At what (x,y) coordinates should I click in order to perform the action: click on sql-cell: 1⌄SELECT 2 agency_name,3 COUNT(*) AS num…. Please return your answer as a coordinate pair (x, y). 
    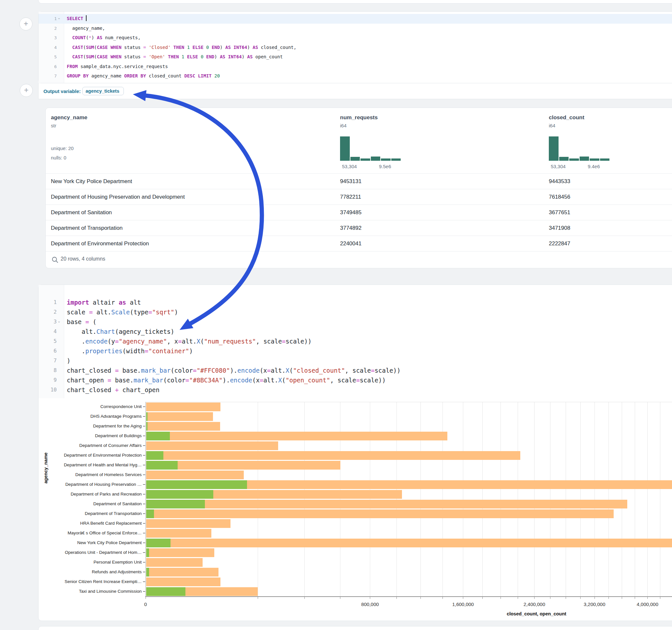
    Looking at the image, I should click on (355, 47).